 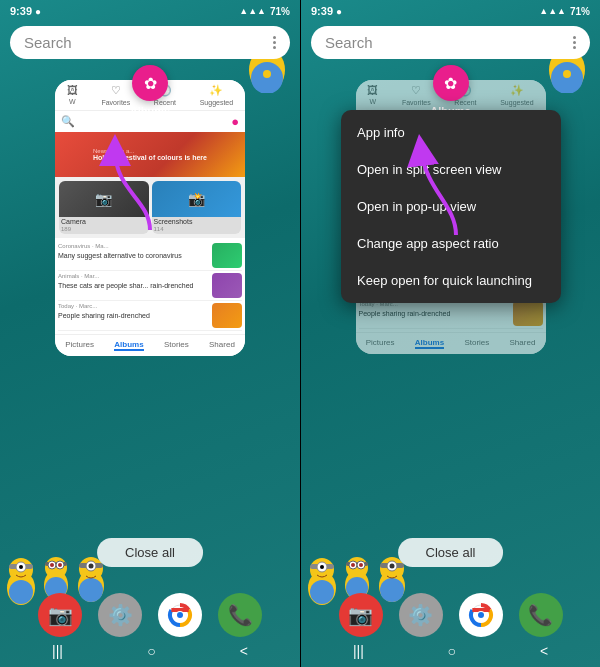 What do you see at coordinates (150, 218) in the screenshot?
I see `app-card-wrapper: 🖼 W ♡ Favorites 🕐 Recent ✨ Suggested` at bounding box center [150, 218].